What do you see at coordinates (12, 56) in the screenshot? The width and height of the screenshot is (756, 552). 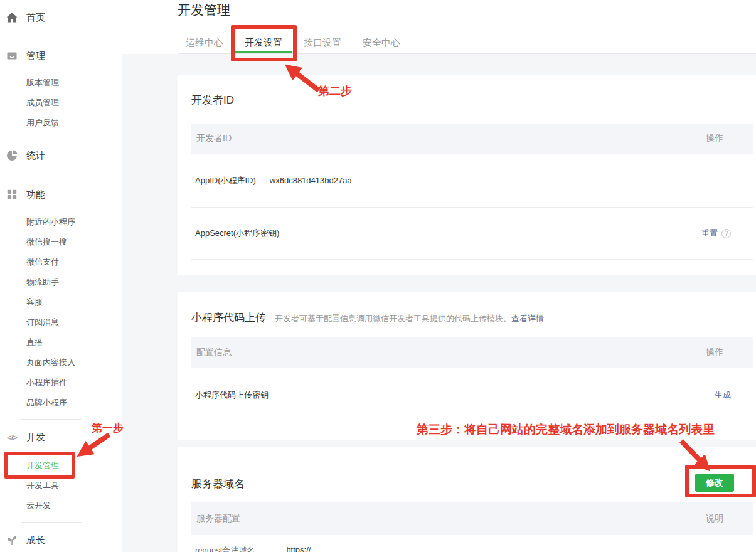 I see `inbox-icon` at bounding box center [12, 56].